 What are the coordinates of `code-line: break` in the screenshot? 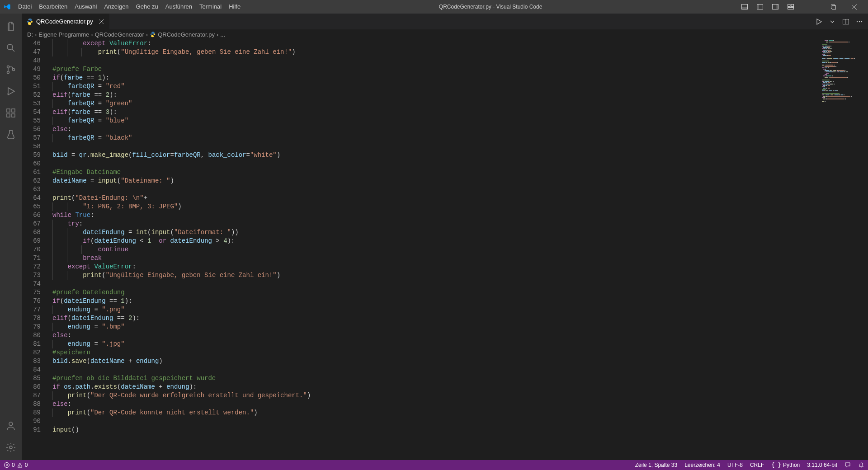 It's located at (435, 258).